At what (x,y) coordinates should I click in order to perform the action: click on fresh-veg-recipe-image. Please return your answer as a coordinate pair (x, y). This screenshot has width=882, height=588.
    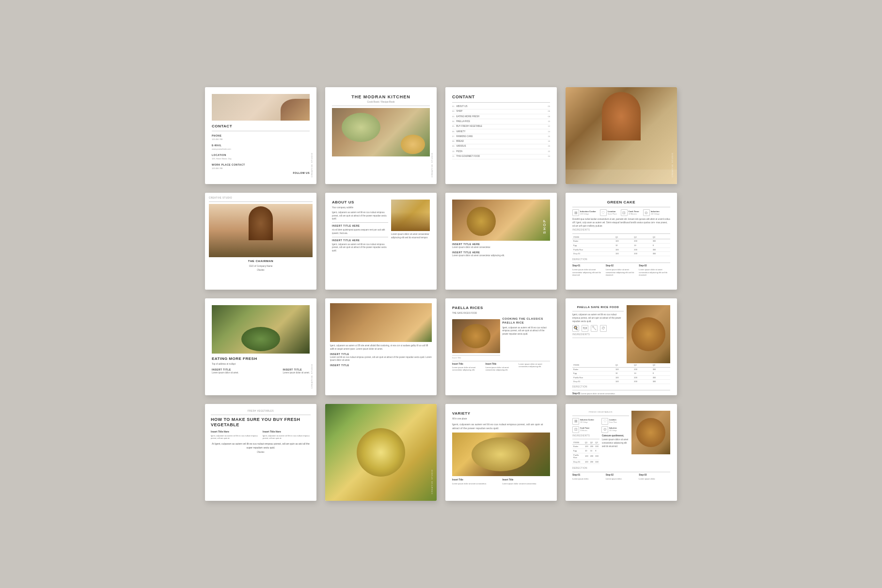
    Looking at the image, I should click on (651, 433).